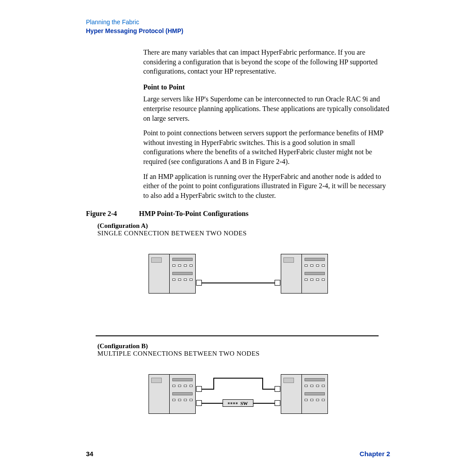  What do you see at coordinates (238, 26) in the screenshot?
I see `page-header: Planning the Fabric Hyper Messaging Prot…` at bounding box center [238, 26].